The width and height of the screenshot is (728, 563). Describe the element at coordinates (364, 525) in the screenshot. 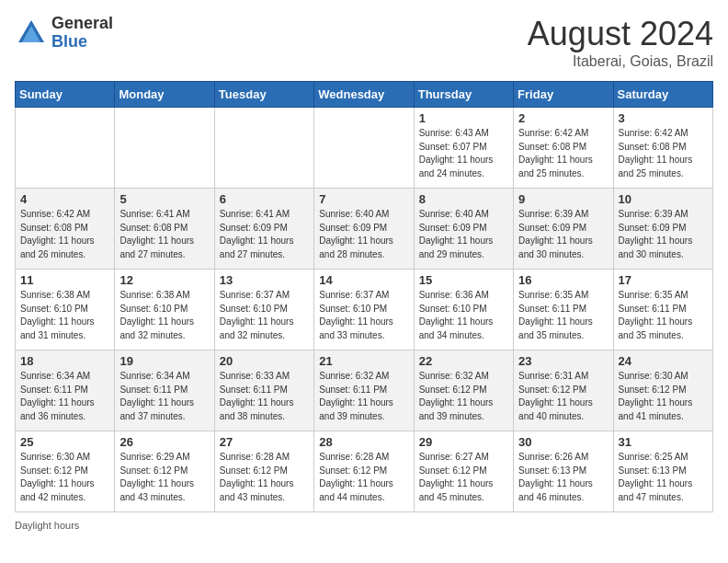

I see `footer: Daylight hours` at that location.